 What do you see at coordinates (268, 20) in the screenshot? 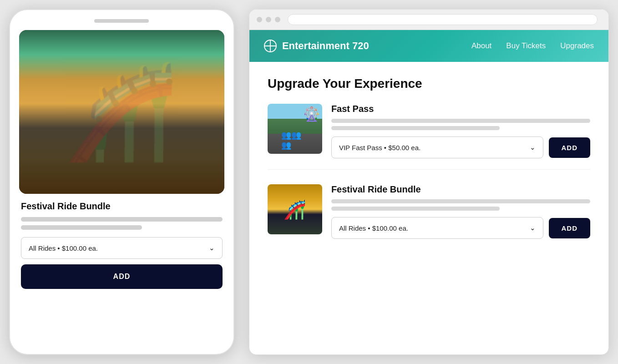
I see `browser-dot-yellow` at bounding box center [268, 20].